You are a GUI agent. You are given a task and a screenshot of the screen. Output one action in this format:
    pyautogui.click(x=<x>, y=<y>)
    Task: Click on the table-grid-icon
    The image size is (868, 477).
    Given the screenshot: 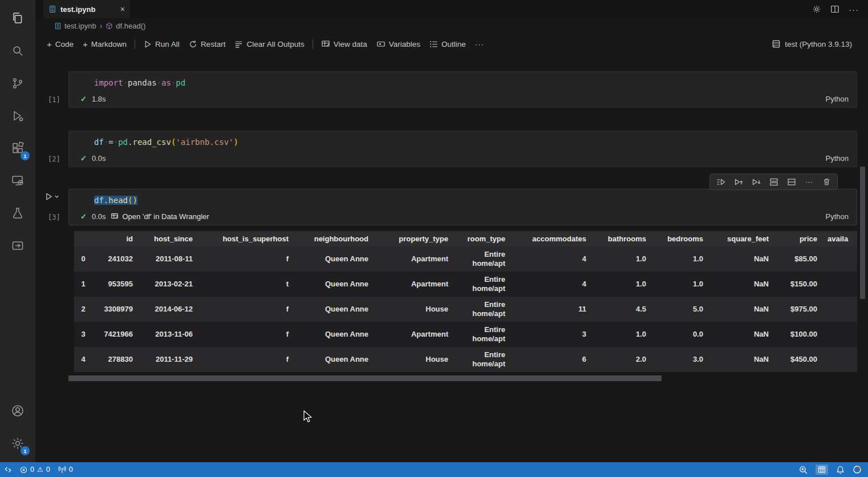 What is the action you would take?
    pyautogui.click(x=822, y=470)
    